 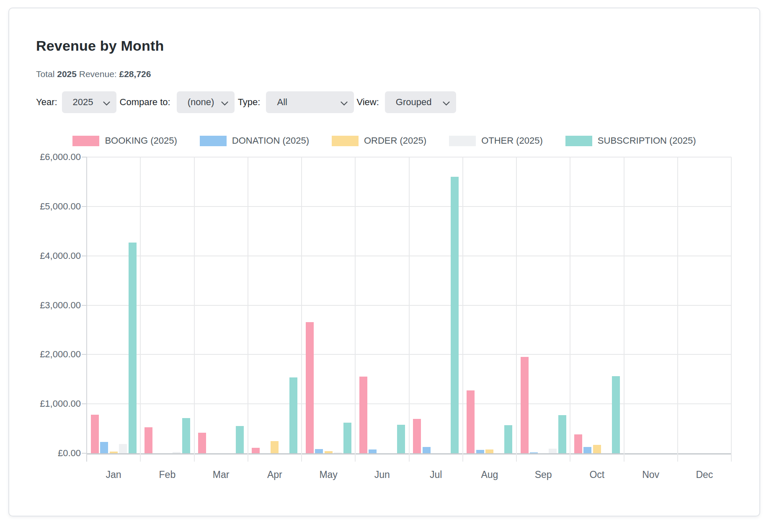 What do you see at coordinates (47, 256) in the screenshot?
I see `y-axis-label: £4,000.00` at bounding box center [47, 256].